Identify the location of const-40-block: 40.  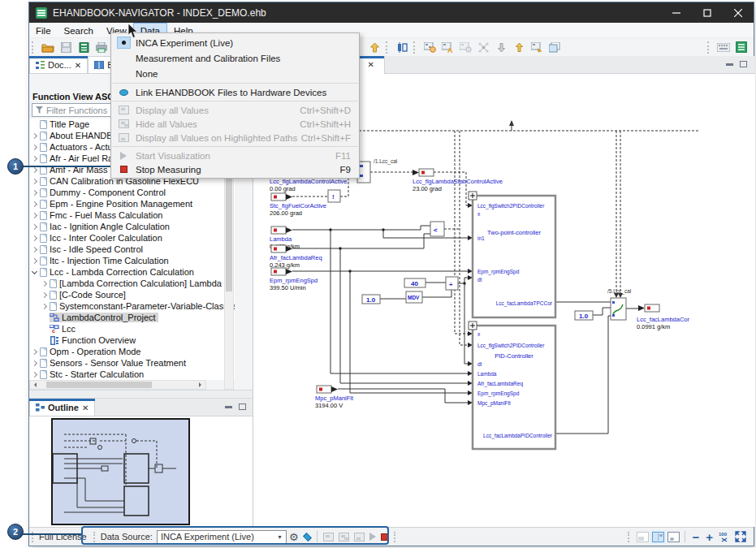
(415, 283).